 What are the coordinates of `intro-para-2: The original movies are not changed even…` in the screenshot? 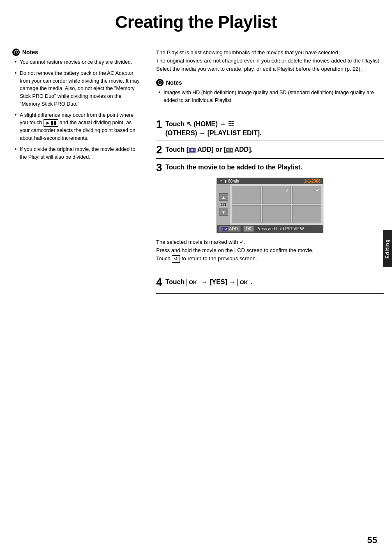 It's located at (270, 61).